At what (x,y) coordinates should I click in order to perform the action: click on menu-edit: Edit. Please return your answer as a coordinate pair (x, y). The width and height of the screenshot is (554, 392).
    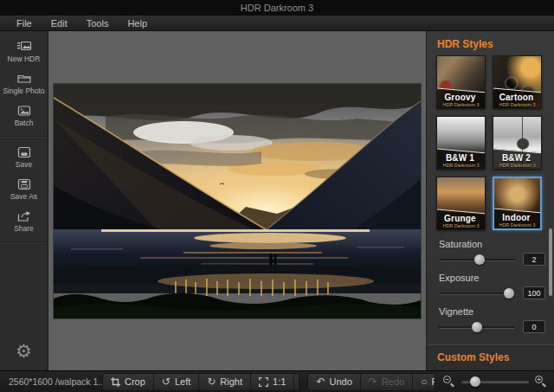
    Looking at the image, I should click on (59, 23).